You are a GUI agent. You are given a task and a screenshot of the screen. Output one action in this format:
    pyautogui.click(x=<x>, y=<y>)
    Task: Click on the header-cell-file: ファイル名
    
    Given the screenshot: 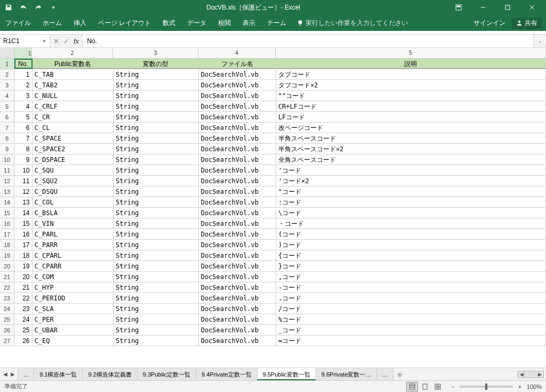 What is the action you would take?
    pyautogui.click(x=238, y=64)
    